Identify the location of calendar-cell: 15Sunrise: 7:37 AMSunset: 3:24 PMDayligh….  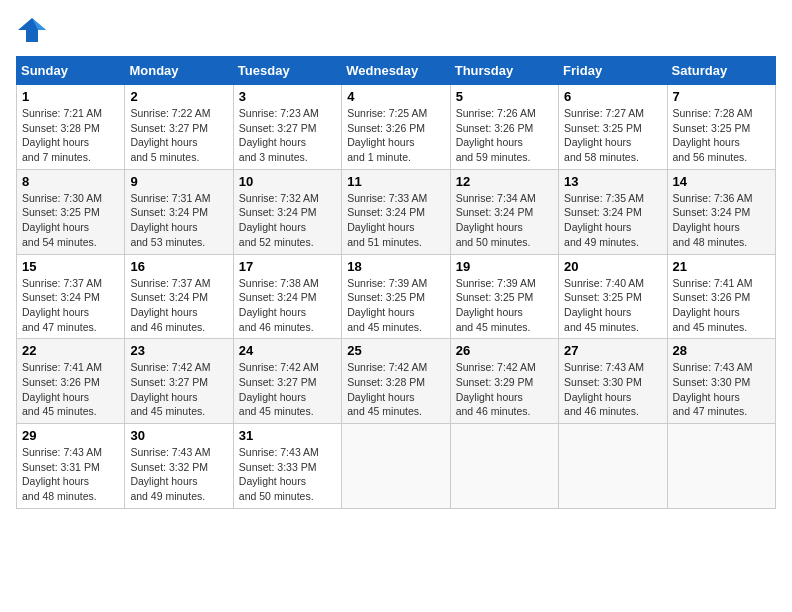
(71, 296).